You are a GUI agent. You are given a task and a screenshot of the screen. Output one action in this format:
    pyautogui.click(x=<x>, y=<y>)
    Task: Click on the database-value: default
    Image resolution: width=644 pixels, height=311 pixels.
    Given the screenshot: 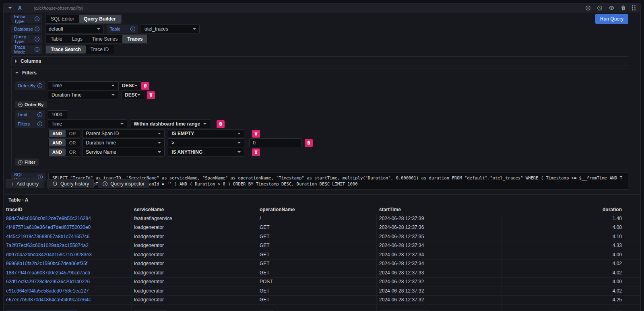 What is the action you would take?
    pyautogui.click(x=56, y=29)
    